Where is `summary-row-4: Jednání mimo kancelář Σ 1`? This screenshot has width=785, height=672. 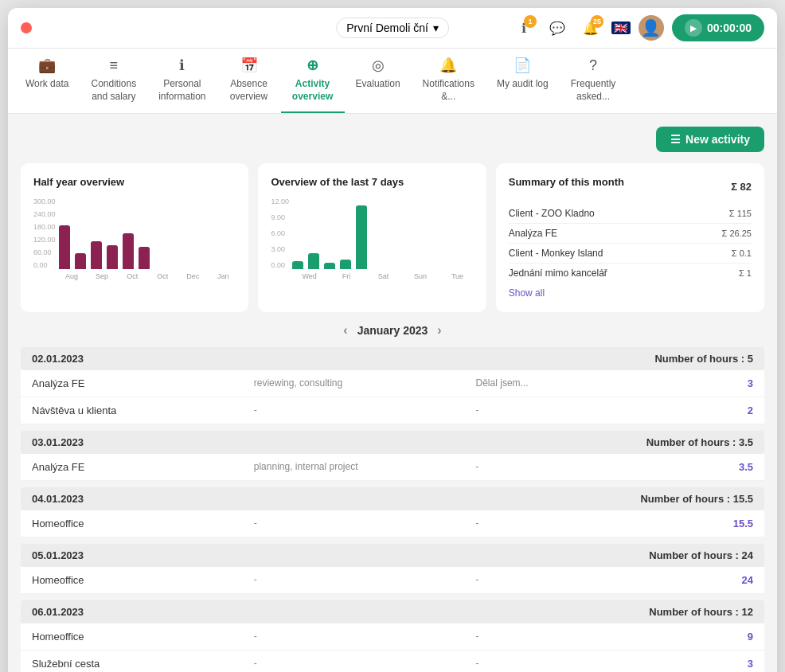 summary-row-4: Jednání mimo kancelář Σ 1 is located at coordinates (631, 273).